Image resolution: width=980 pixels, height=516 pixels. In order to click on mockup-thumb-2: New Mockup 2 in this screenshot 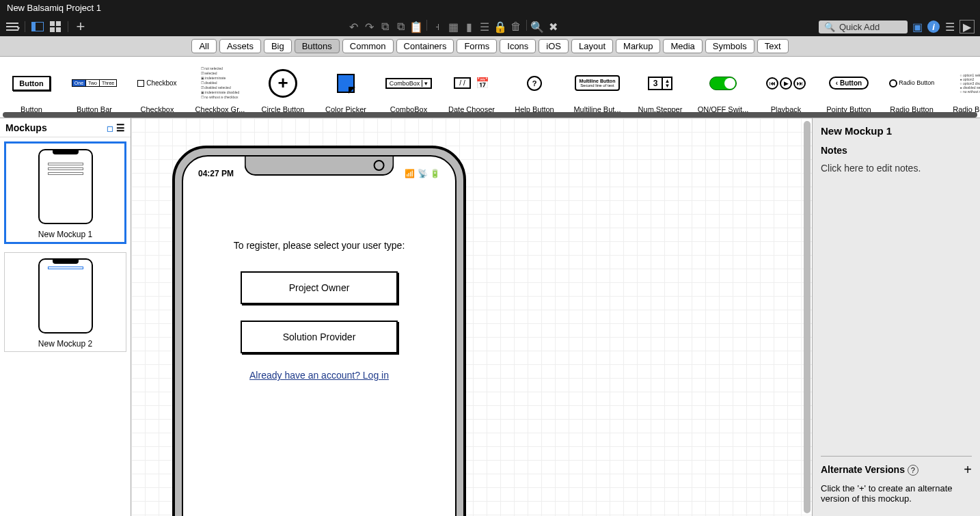, I will do `click(66, 302)`.